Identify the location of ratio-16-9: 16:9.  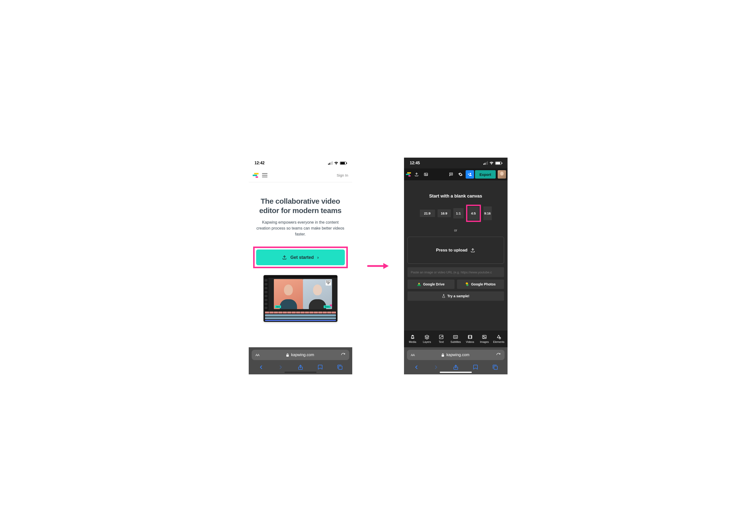
(444, 213).